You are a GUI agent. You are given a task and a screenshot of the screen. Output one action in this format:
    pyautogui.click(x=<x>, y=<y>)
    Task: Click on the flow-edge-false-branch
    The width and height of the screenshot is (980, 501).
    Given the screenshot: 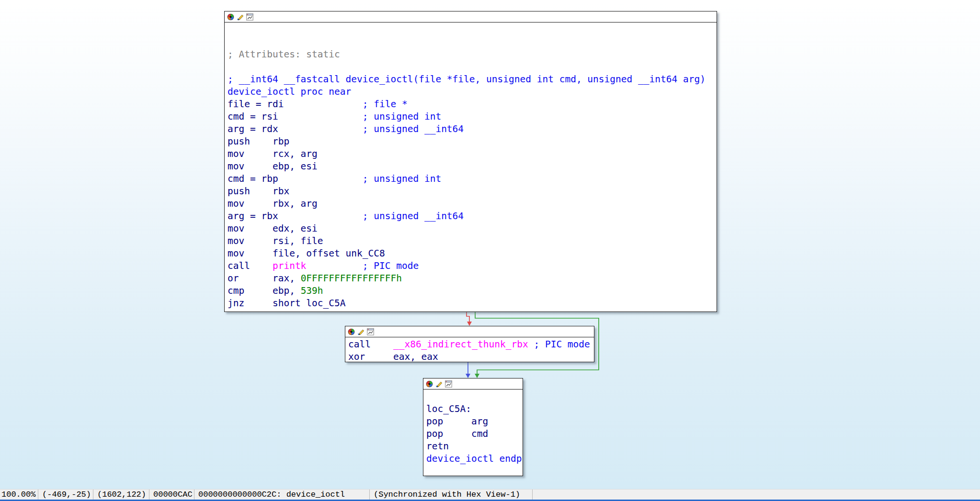 What is the action you would take?
    pyautogui.click(x=468, y=317)
    